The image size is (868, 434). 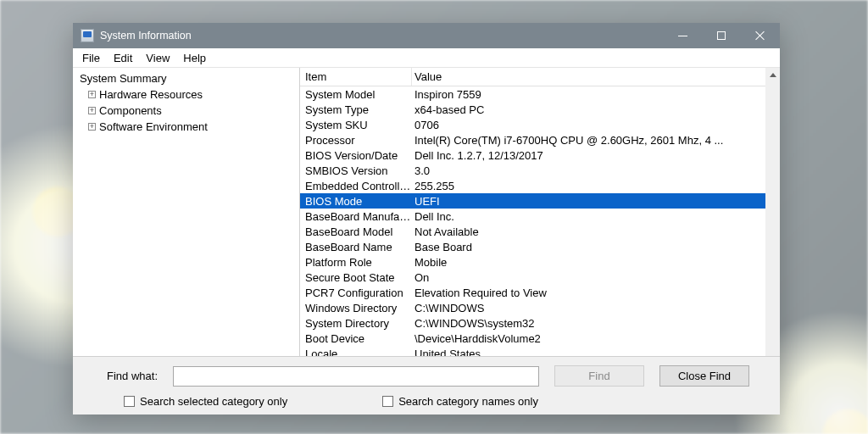 I want to click on tree-item: +Components, so click(x=186, y=110).